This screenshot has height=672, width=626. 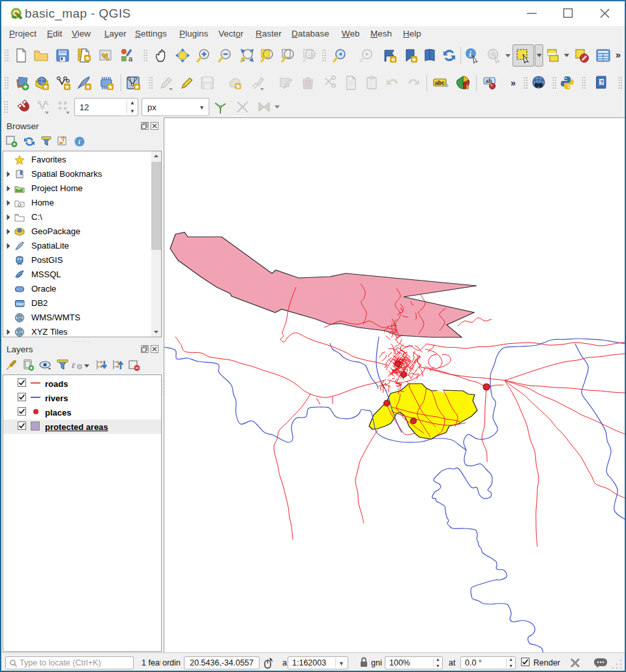 What do you see at coordinates (21, 304) in the screenshot?
I see `svg-text: DB2` at bounding box center [21, 304].